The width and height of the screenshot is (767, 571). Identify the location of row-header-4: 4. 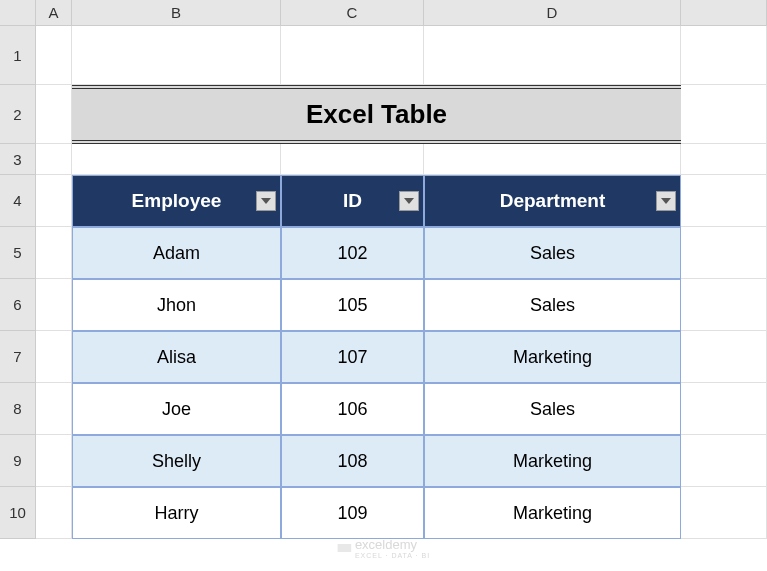
(18, 201).